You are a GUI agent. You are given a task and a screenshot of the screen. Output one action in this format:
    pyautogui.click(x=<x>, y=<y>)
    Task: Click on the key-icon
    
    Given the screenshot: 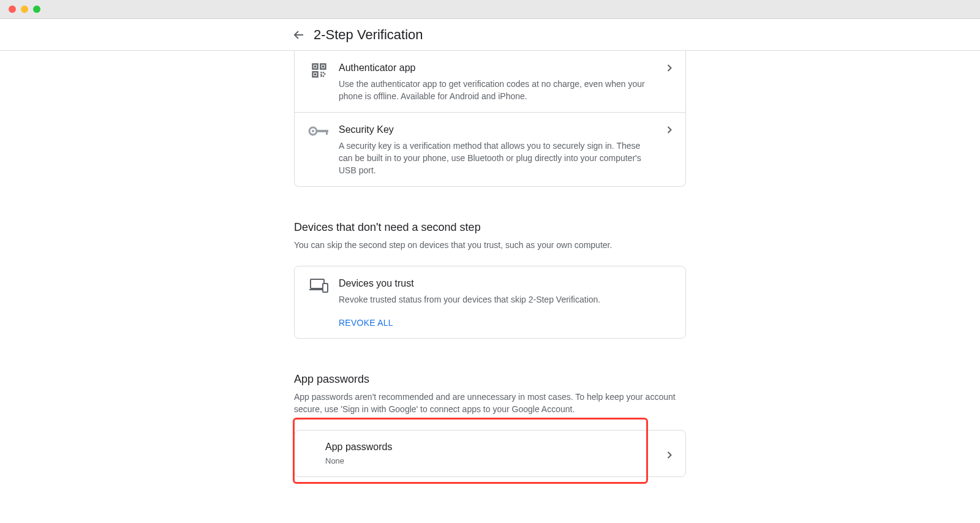 What is the action you would take?
    pyautogui.click(x=319, y=130)
    